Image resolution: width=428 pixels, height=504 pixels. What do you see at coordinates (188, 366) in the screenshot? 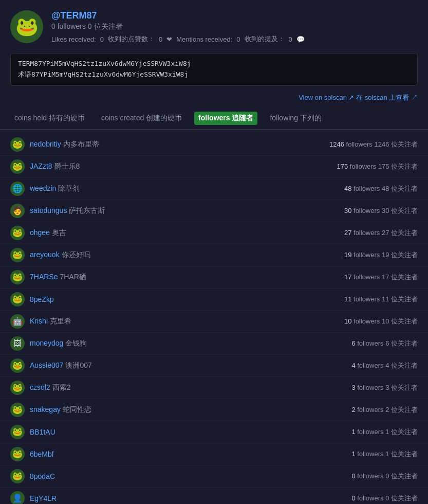
I see `follower-name: Aussie007澳洲007` at bounding box center [188, 366].